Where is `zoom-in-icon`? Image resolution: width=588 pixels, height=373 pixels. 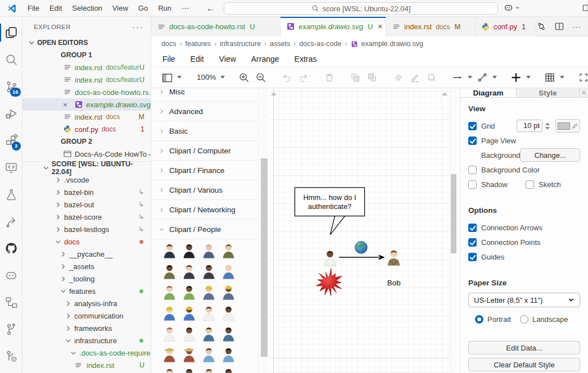
zoom-in-icon is located at coordinates (244, 78).